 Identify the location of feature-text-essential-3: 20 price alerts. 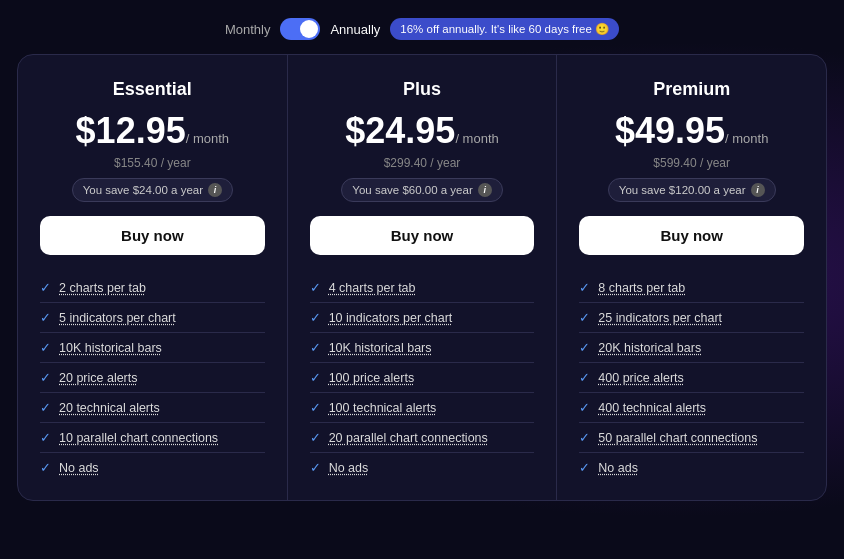
(98, 378).